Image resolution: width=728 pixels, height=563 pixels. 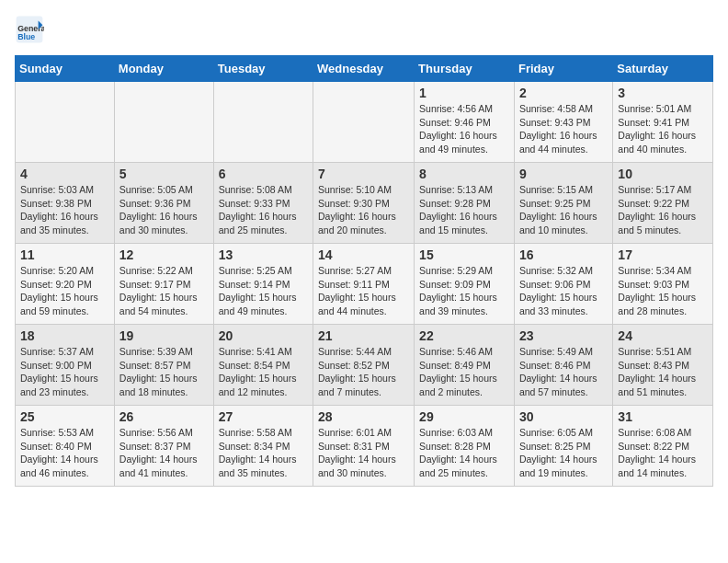 I want to click on calendar-cell: 29Sunrise: 6:03 AM Sunset: 8:28 PM Dayli…, so click(x=465, y=446).